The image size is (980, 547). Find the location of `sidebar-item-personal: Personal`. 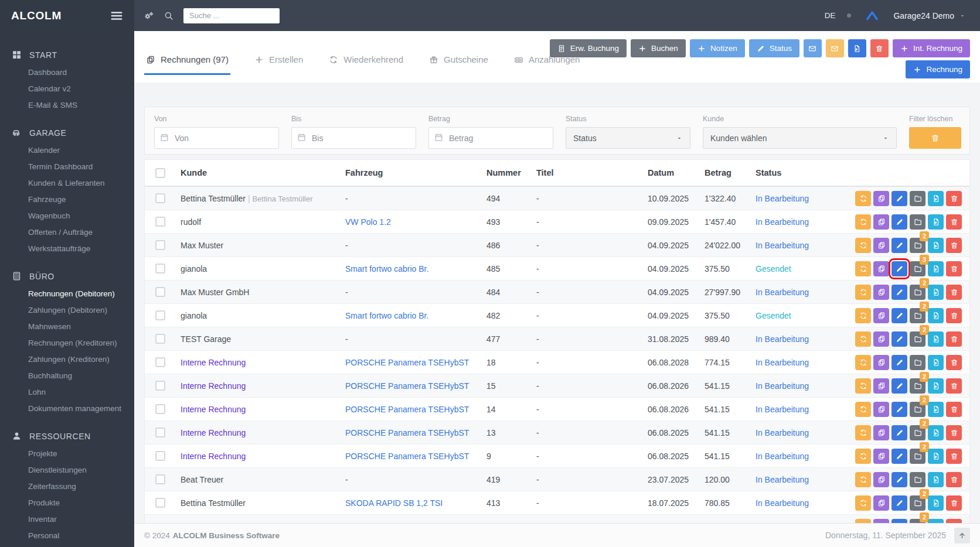

sidebar-item-personal: Personal is located at coordinates (67, 536).